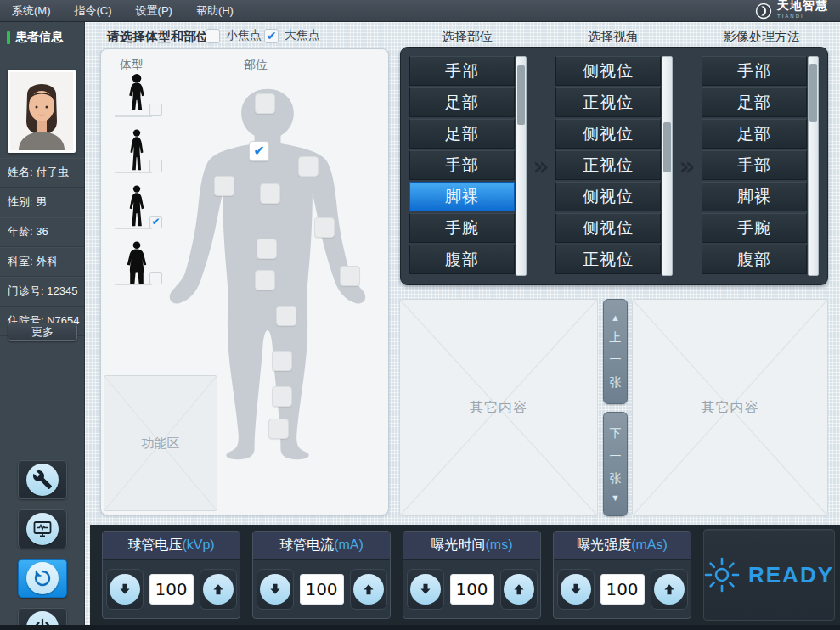  Describe the element at coordinates (137, 151) in the screenshot. I see `body-type-slim` at that location.